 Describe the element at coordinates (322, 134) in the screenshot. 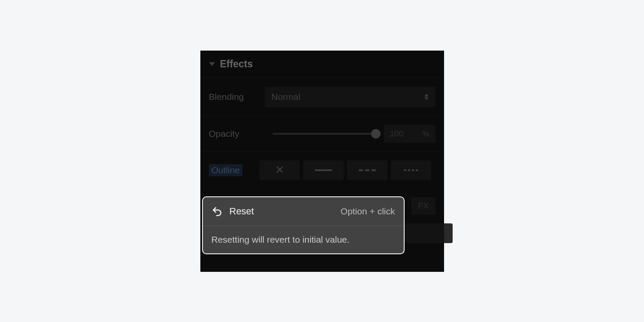

I see `opacity-row: Opacity 100 %` at that location.